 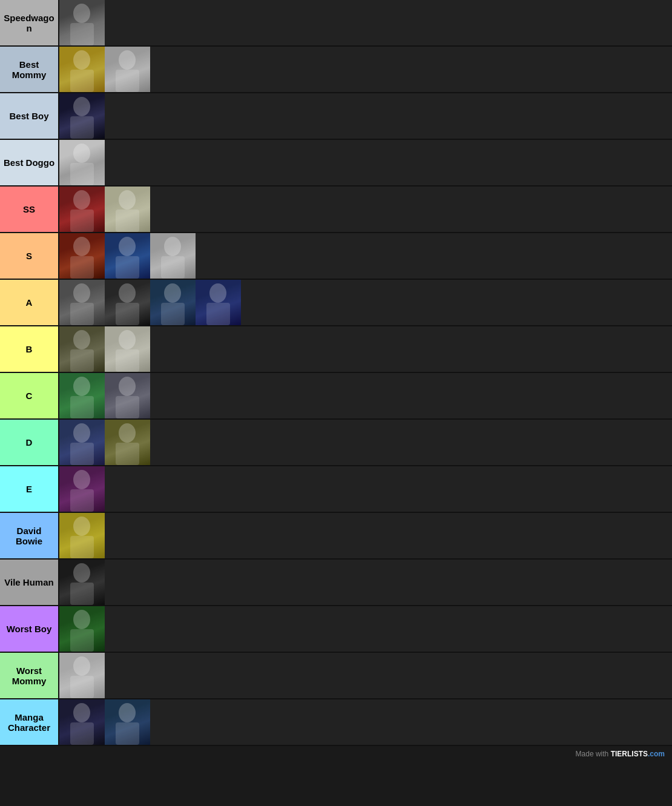 What do you see at coordinates (30, 162) in the screenshot?
I see `tier-label-best-doggo: Best Doggo` at bounding box center [30, 162].